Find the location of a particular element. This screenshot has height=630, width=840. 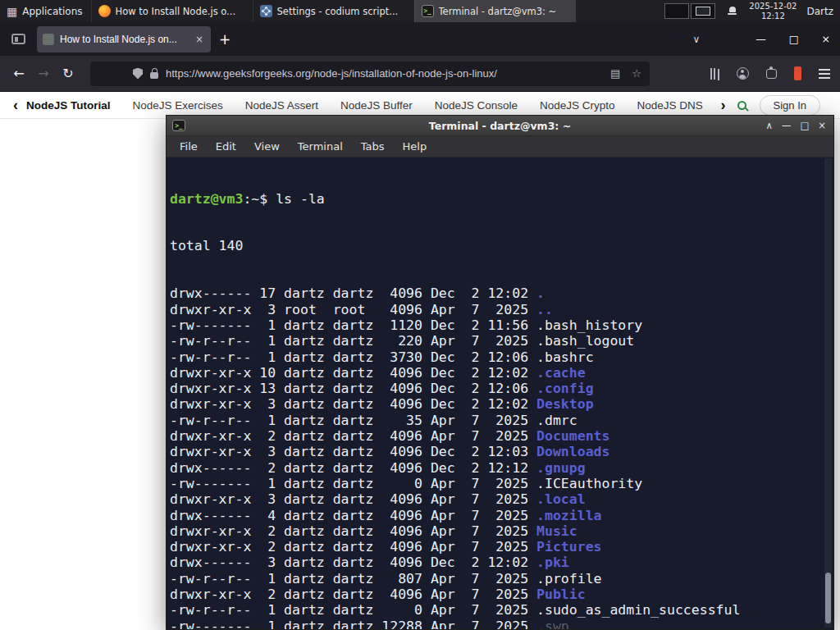

browser-toolbar: ← → ↻ https://www.geeksforgeeks.org/node… is located at coordinates (420, 74).